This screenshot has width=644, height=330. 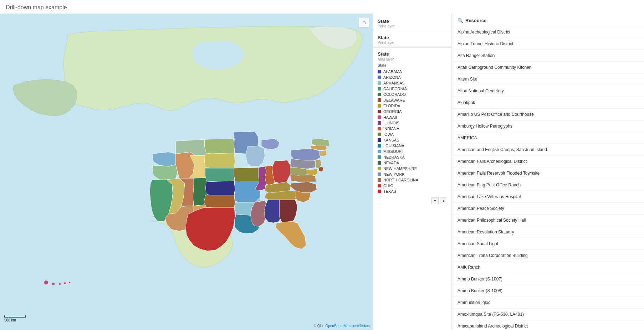 I want to click on resource-item: Anacapa Island Archeological District, so click(x=548, y=325).